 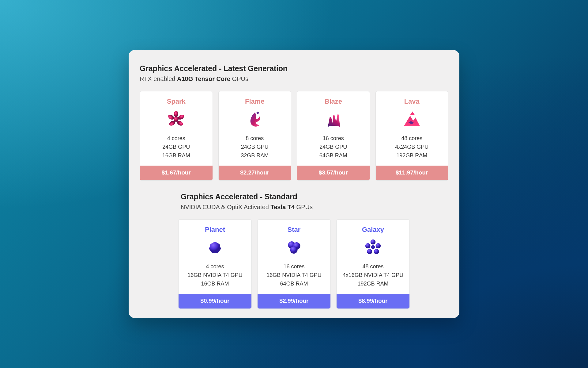 What do you see at coordinates (294, 301) in the screenshot?
I see `price-bar: $2.99/hour` at bounding box center [294, 301].